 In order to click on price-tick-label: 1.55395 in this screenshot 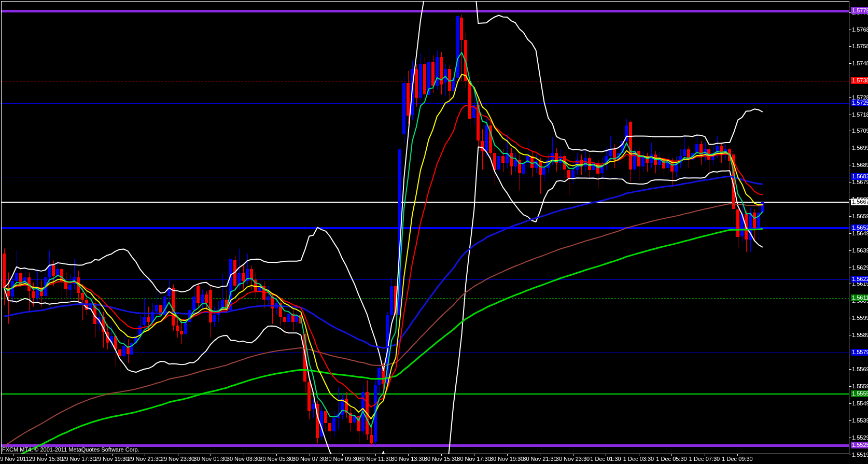, I will do `click(860, 421)`.